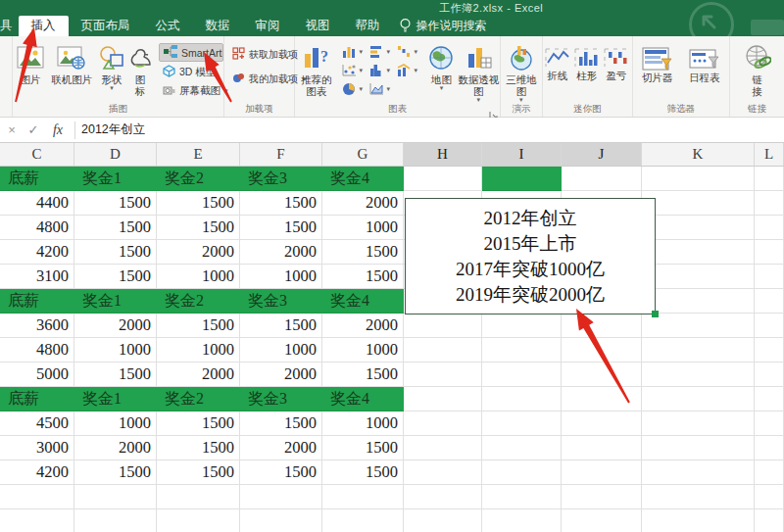 The height and width of the screenshot is (532, 784). What do you see at coordinates (281, 155) in the screenshot?
I see `column-header-F: F` at bounding box center [281, 155].